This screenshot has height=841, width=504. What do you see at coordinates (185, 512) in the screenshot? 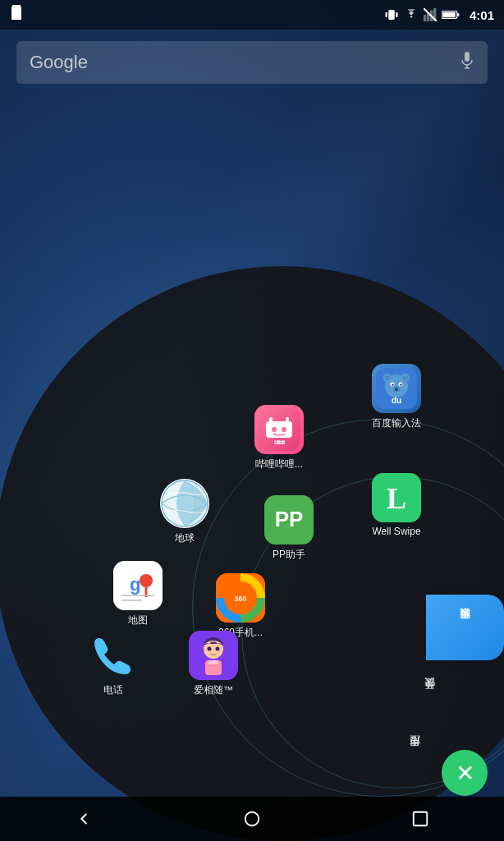
I see `app-earth: 地球` at bounding box center [185, 512].